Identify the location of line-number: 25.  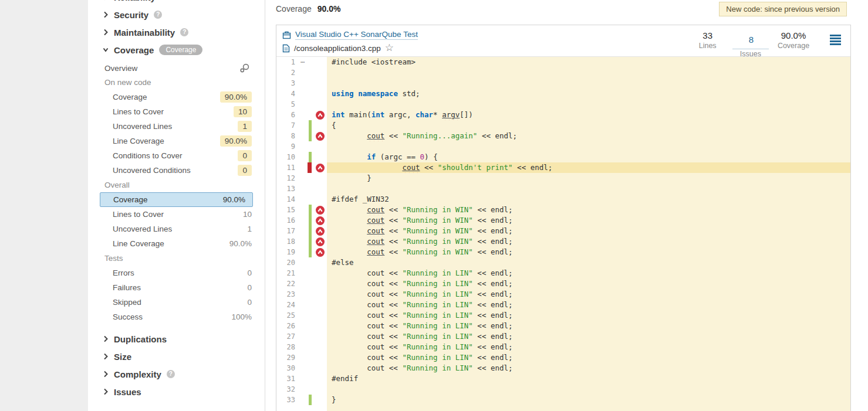
(287, 315).